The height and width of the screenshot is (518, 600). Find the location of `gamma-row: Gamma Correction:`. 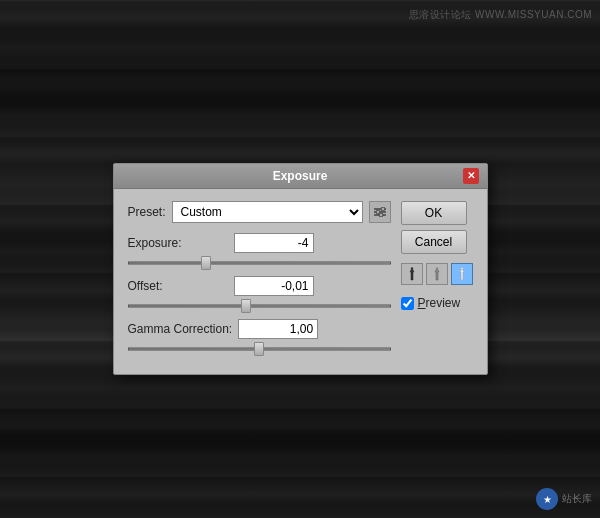

gamma-row: Gamma Correction: is located at coordinates (260, 338).